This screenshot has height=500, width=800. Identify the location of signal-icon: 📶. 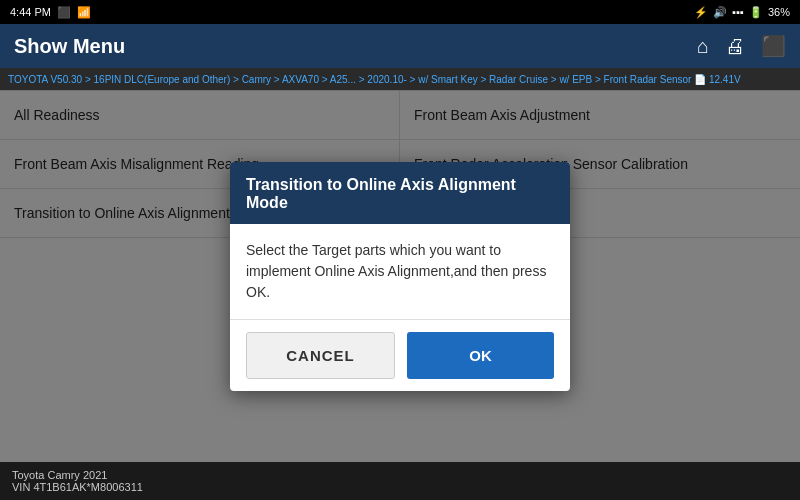
(84, 12).